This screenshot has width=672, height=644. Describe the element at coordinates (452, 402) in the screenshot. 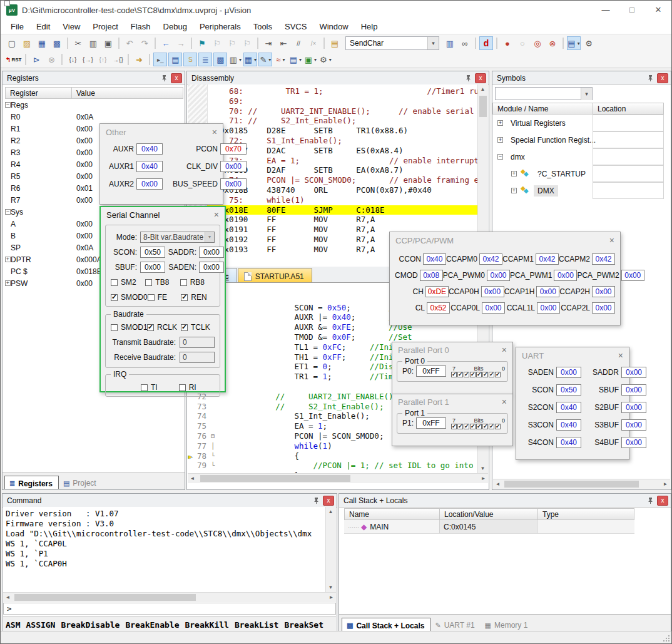

I see `dialog-title-bar: Parallel Port 1 ×` at that location.